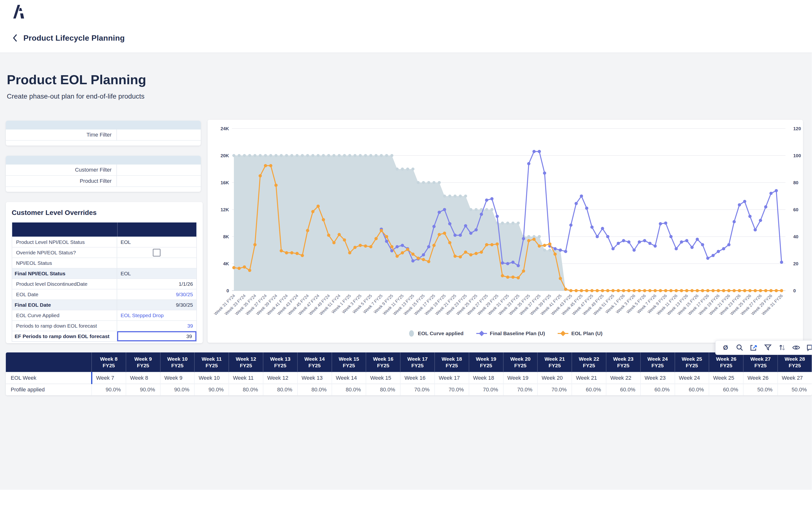 The width and height of the screenshot is (812, 507). I want to click on search-icon, so click(740, 347).